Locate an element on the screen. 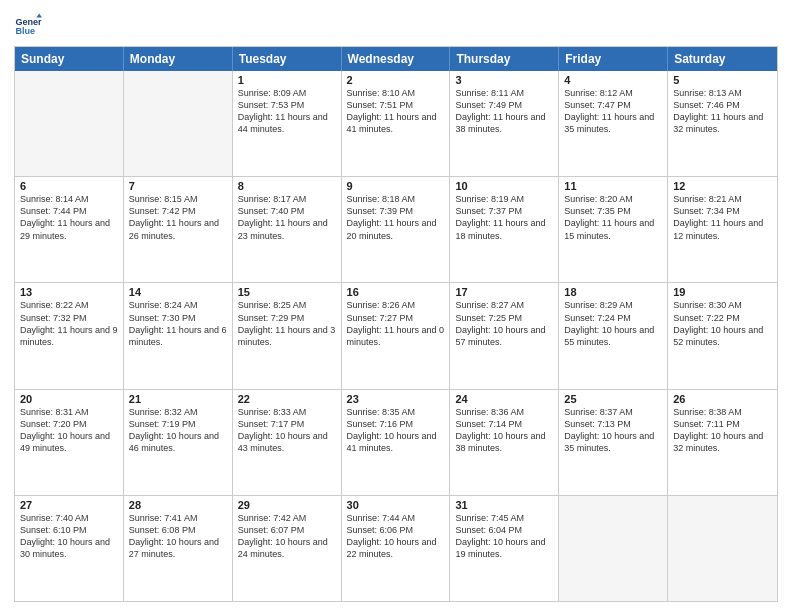 This screenshot has width=792, height=612. cell-content: Sunrise: 8:10 AM Sunset: 7:51 PM Dayligh… is located at coordinates (396, 112).